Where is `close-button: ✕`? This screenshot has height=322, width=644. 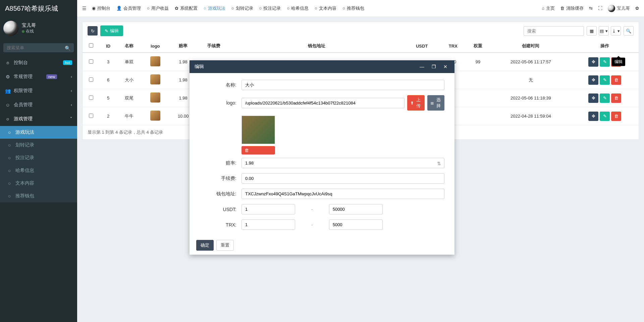
close-button: ✕ is located at coordinates (445, 67).